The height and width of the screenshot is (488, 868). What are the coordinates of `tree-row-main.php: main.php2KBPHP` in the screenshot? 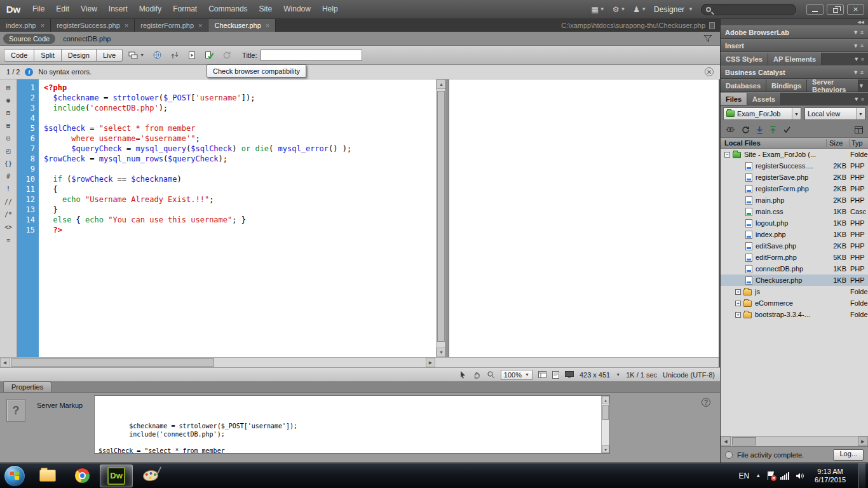 It's located at (794, 200).